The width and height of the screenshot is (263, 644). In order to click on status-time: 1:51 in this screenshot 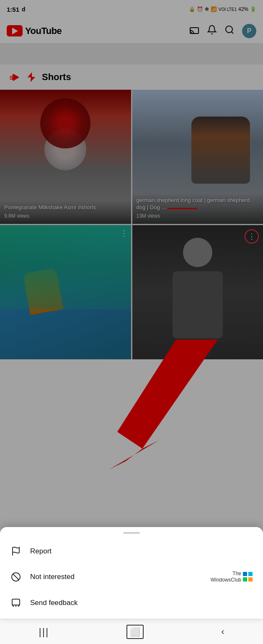, I will do `click(13, 9)`.